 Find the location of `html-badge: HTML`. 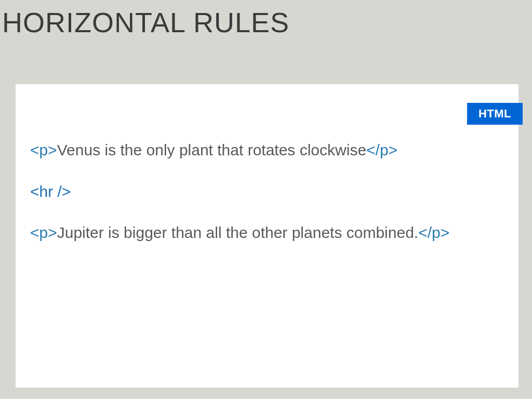

html-badge: HTML is located at coordinates (495, 114).